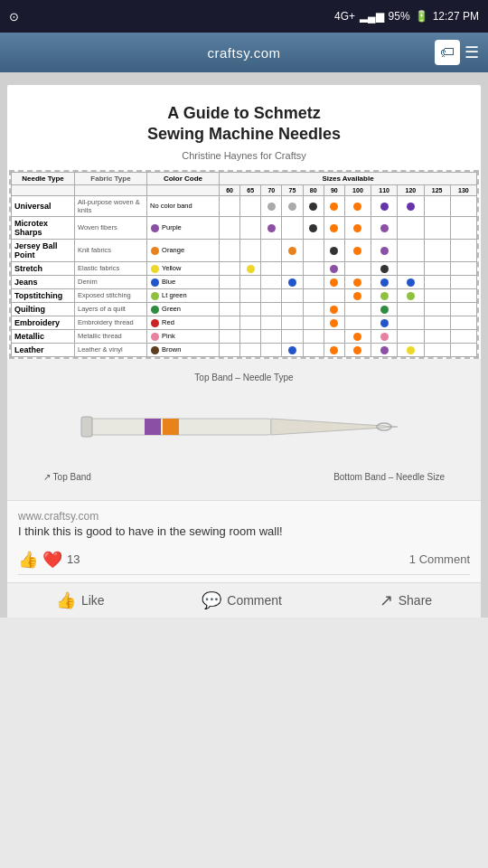 This screenshot has height=868, width=488. Describe the element at coordinates (244, 190) in the screenshot. I see `size-number-row: 60 65 70 75 80 90 100 110 120 125 130` at that location.